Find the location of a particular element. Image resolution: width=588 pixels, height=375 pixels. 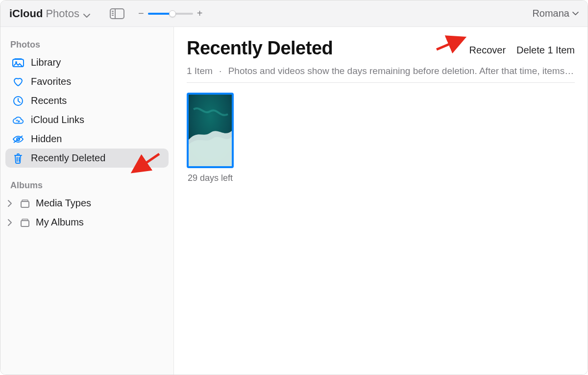

sidebar-item-hidden: Hidden is located at coordinates (87, 139).